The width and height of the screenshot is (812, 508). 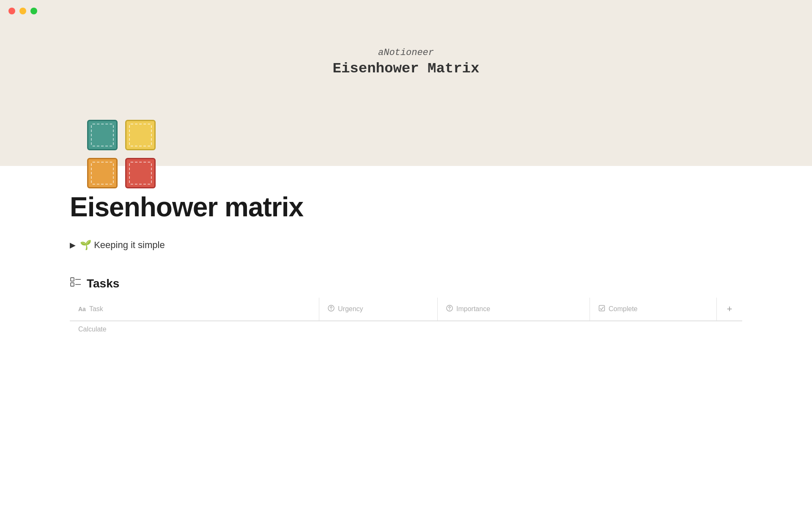 I want to click on tasks-title: Tasks, so click(x=103, y=284).